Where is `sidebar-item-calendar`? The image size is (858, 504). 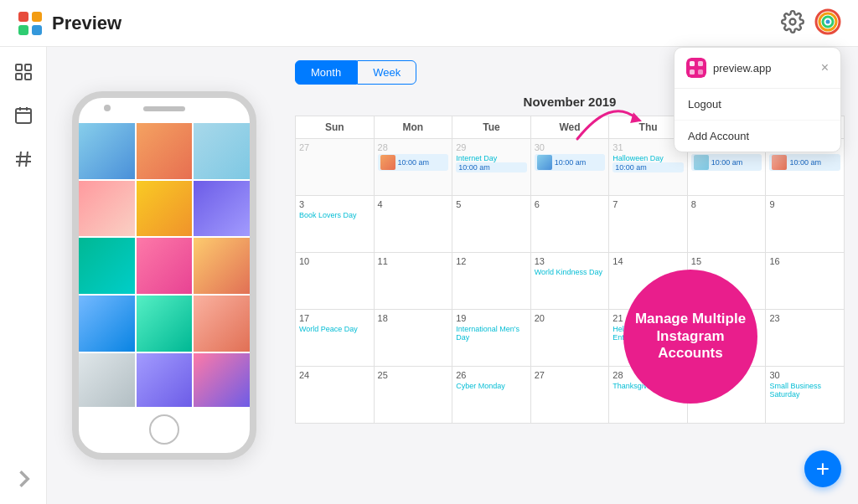
sidebar-item-calendar is located at coordinates (23, 116).